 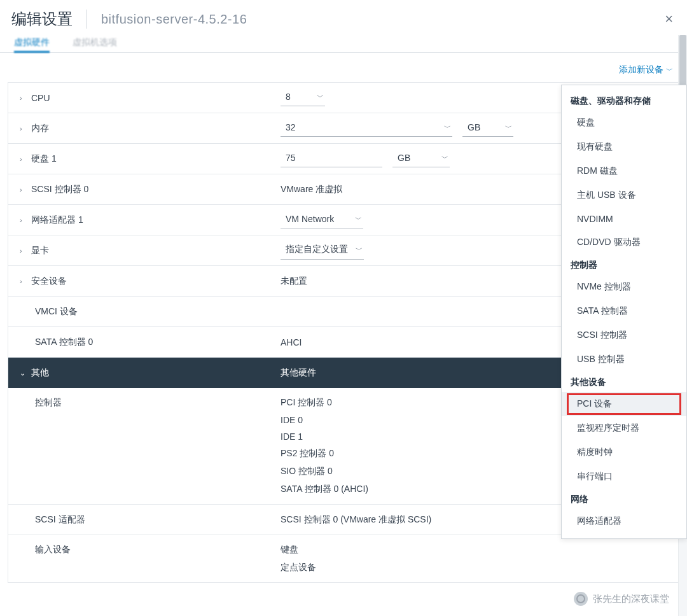 What do you see at coordinates (32, 45) in the screenshot?
I see `tab-virtual-hardware: 虚拟硬件` at bounding box center [32, 45].